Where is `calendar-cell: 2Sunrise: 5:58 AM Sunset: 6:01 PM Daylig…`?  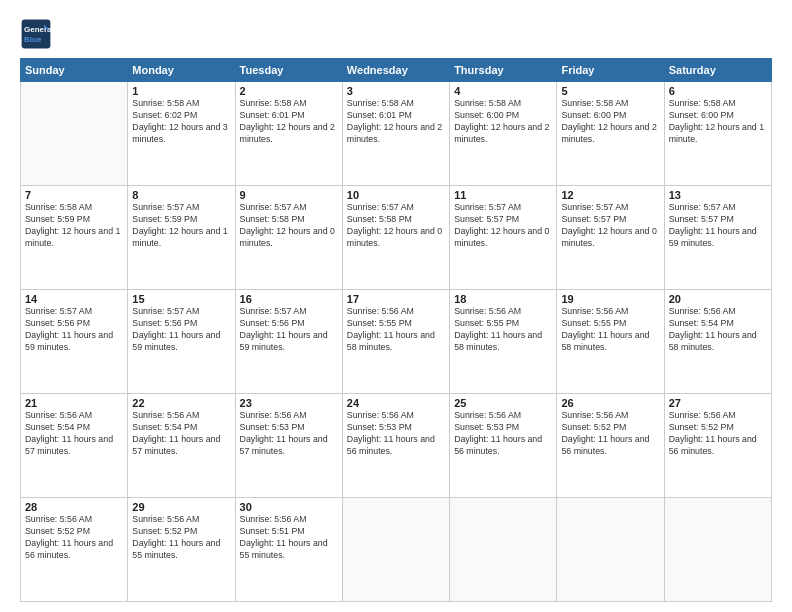
calendar-cell: 2Sunrise: 5:58 AM Sunset: 6:01 PM Daylig… is located at coordinates (288, 134).